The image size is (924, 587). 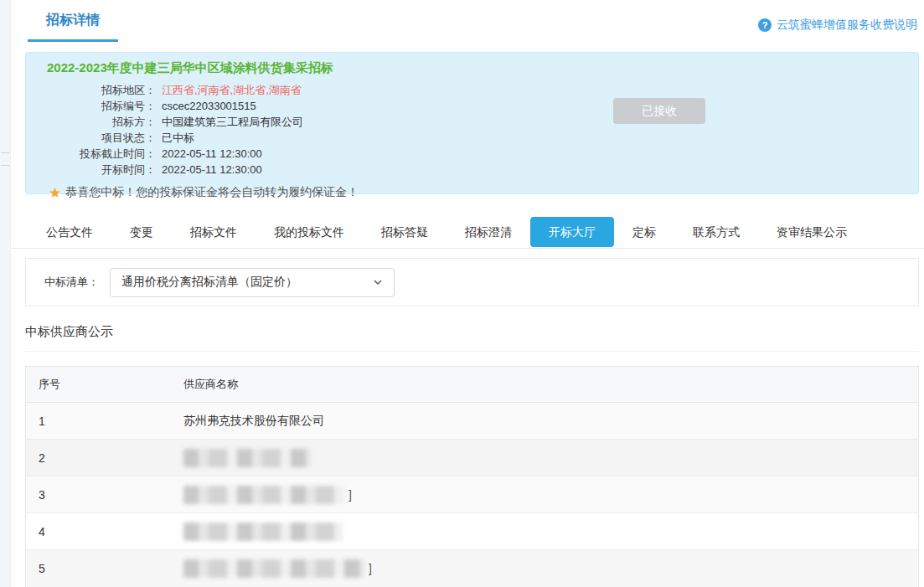 What do you see at coordinates (483, 193) in the screenshot?
I see `congrats-line: ★ 恭喜您中标！您的投标保证金将会自动转为履约保证金！` at bounding box center [483, 193].